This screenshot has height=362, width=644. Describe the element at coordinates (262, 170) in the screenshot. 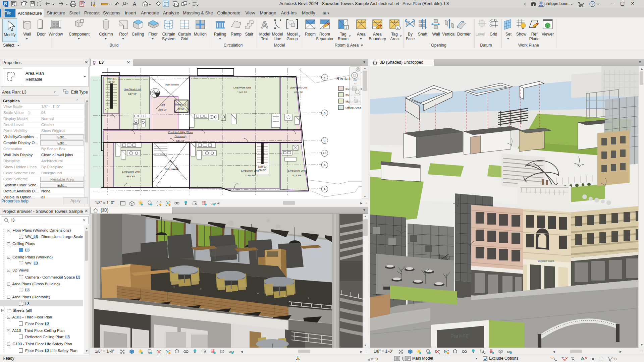

I see `svg-text: 244 SF` at that location.